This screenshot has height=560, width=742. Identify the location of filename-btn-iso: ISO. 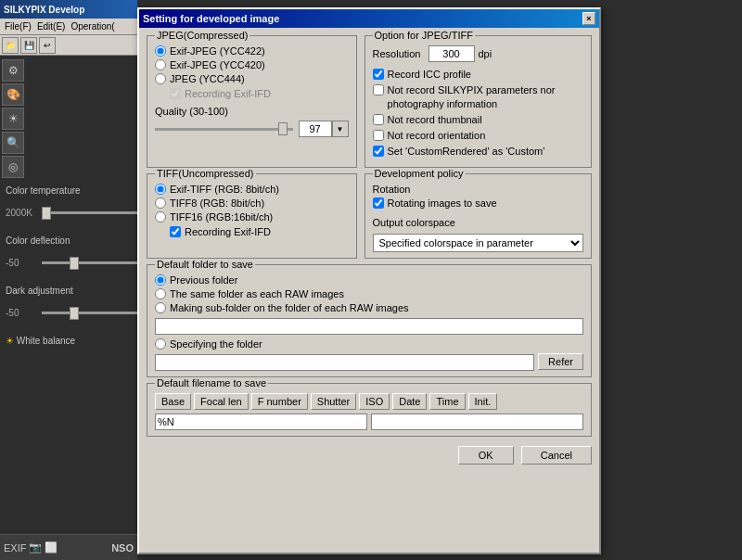
(375, 401).